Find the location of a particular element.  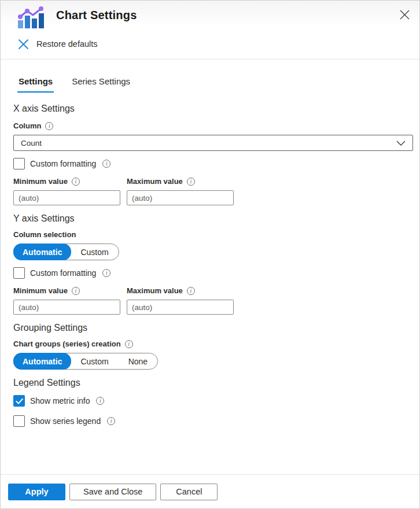

x-custom-formatting-row: Custom formatting is located at coordinates (213, 164).